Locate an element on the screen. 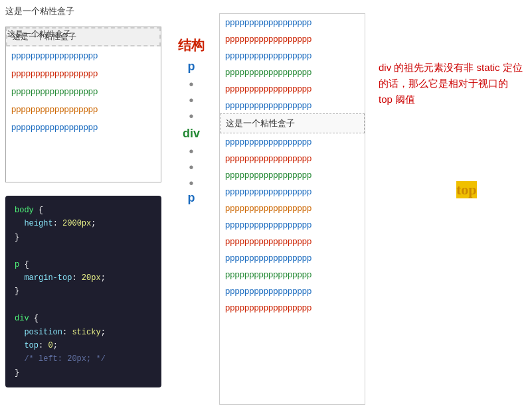  demo-row-1: pppppppppppppppppp is located at coordinates (84, 56).